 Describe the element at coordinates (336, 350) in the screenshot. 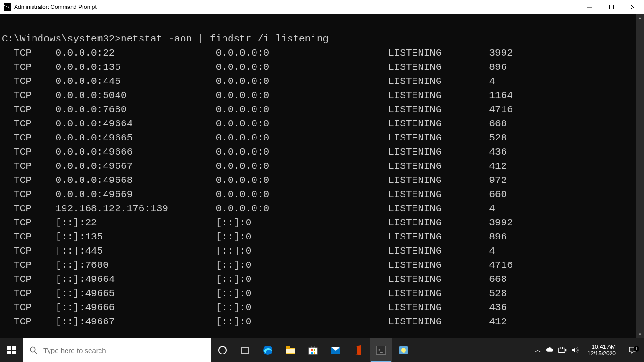

I see `taskbar-app-mail` at that location.